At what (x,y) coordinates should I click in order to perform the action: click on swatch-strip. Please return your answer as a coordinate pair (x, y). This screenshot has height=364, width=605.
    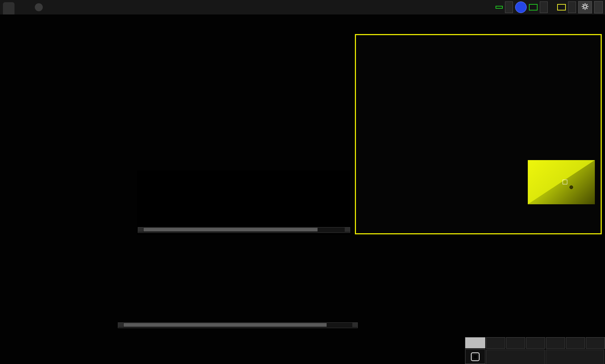
    Looking at the image, I should click on (244, 203).